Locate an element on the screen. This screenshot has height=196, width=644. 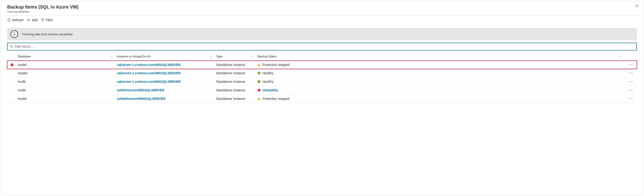
database-cell: master is located at coordinates (67, 73).